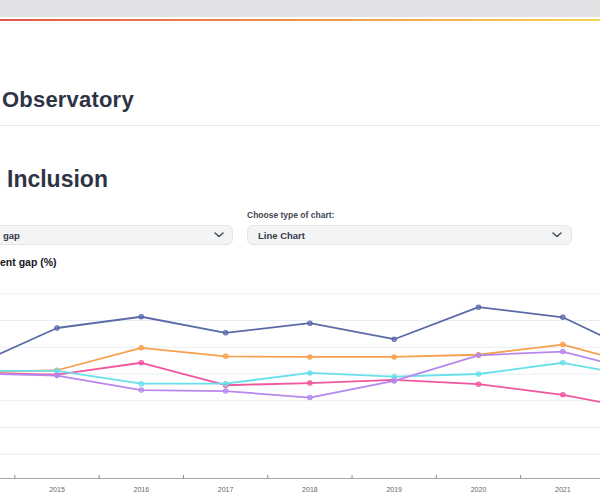 The width and height of the screenshot is (600, 500). What do you see at coordinates (142, 490) in the screenshot?
I see `svg-text: 2016` at bounding box center [142, 490].